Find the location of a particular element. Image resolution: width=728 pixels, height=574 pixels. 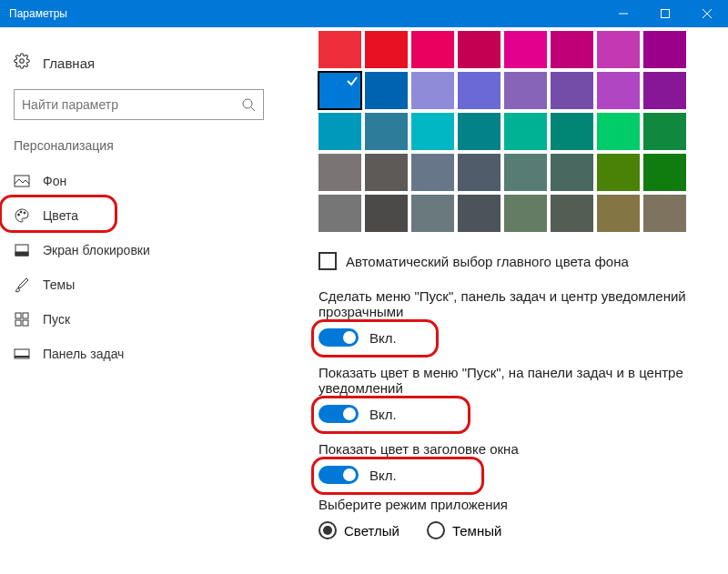

radio-light-label: Светлый is located at coordinates (371, 531).